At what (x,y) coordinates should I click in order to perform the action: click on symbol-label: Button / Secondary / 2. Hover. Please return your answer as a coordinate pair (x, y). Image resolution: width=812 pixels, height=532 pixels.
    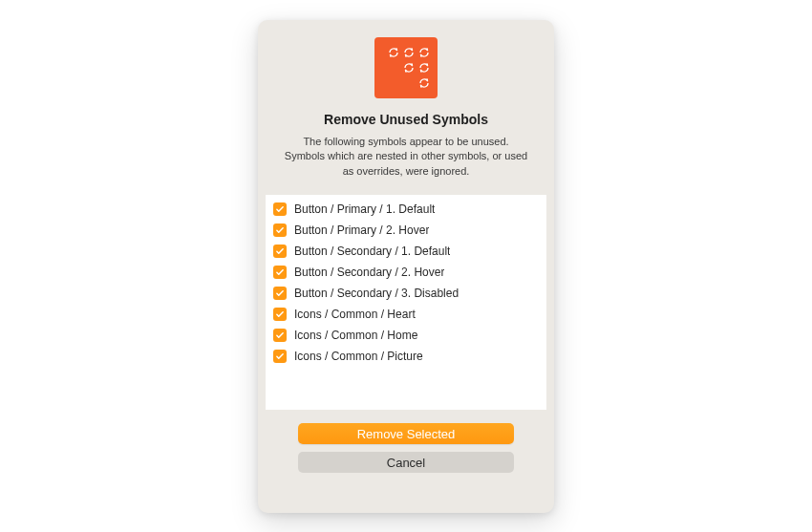
    Looking at the image, I should click on (369, 272).